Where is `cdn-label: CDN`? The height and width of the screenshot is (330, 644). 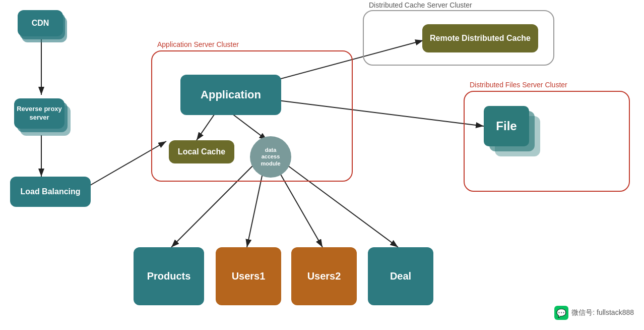
cdn-label: CDN is located at coordinates (40, 23).